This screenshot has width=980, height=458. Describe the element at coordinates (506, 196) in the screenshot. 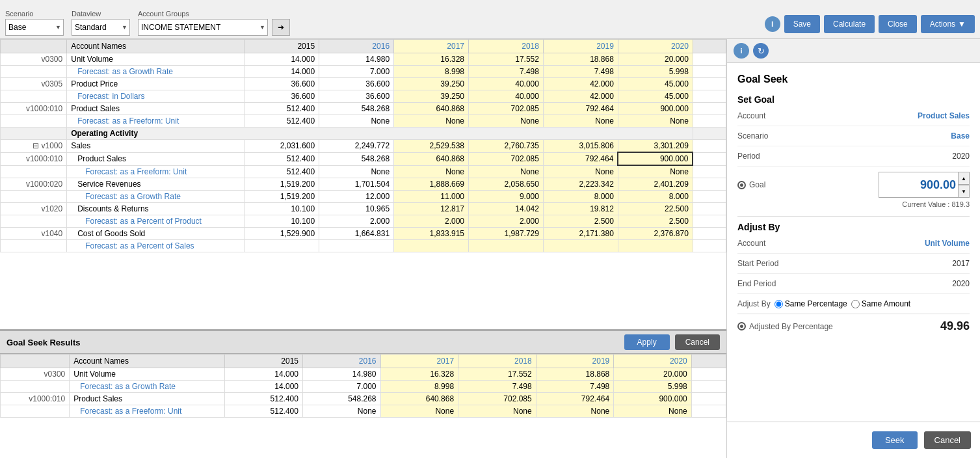

I see `cell-2018: 9.000` at that location.